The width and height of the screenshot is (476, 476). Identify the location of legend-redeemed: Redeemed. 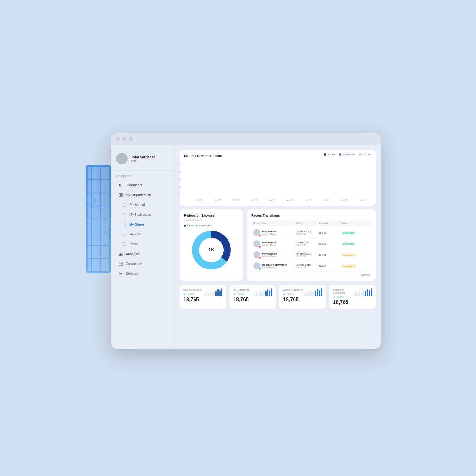
(347, 154).